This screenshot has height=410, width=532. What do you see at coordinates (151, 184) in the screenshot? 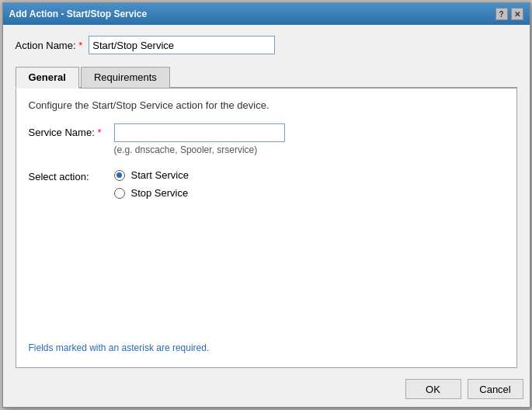
I see `radio-group: Start Service Stop Service` at bounding box center [151, 184].